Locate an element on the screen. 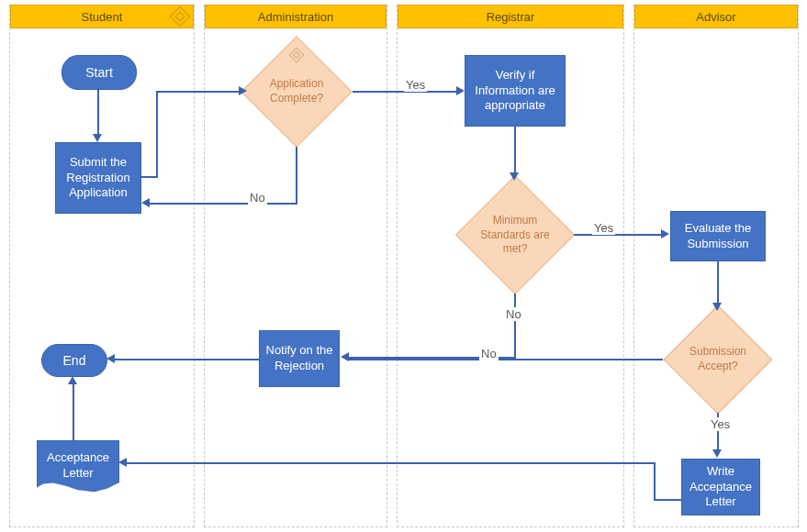  label-no-2: No is located at coordinates (514, 314).